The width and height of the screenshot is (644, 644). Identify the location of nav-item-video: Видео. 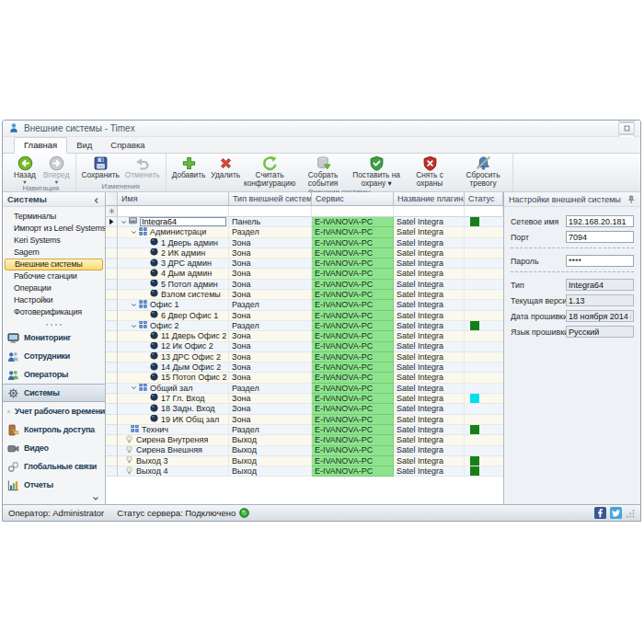
(53, 448).